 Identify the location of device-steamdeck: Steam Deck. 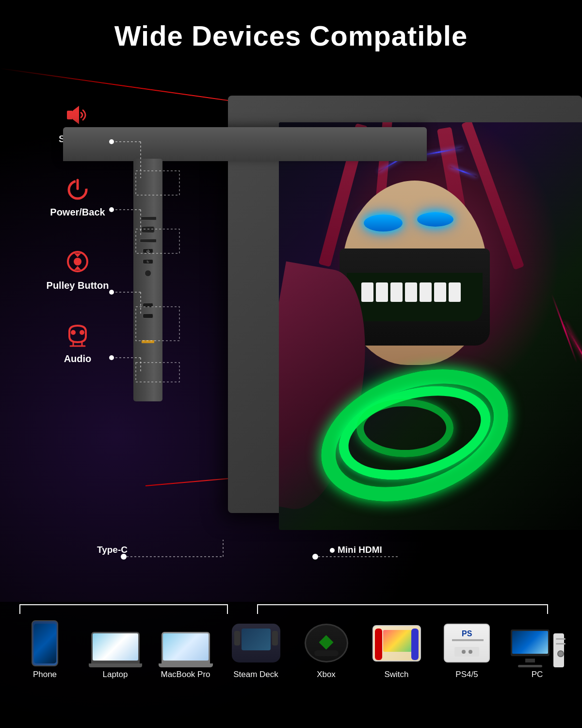
(256, 649).